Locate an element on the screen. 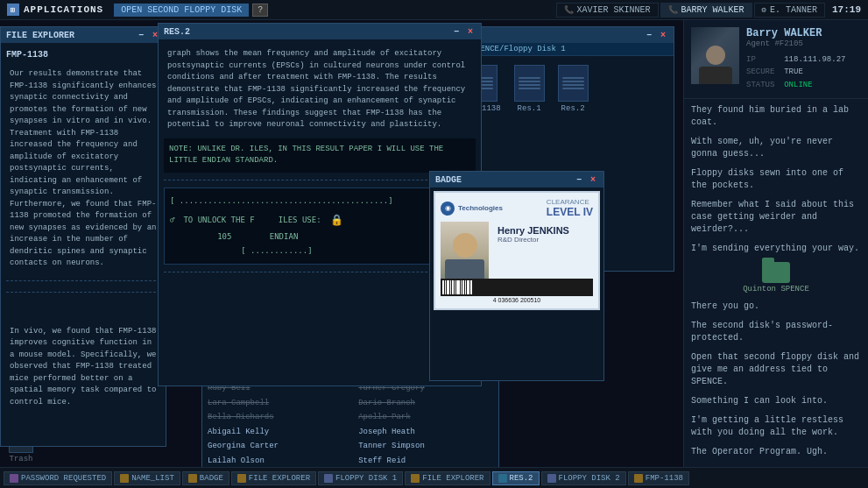 The image size is (868, 488). res2-close: × is located at coordinates (470, 32).